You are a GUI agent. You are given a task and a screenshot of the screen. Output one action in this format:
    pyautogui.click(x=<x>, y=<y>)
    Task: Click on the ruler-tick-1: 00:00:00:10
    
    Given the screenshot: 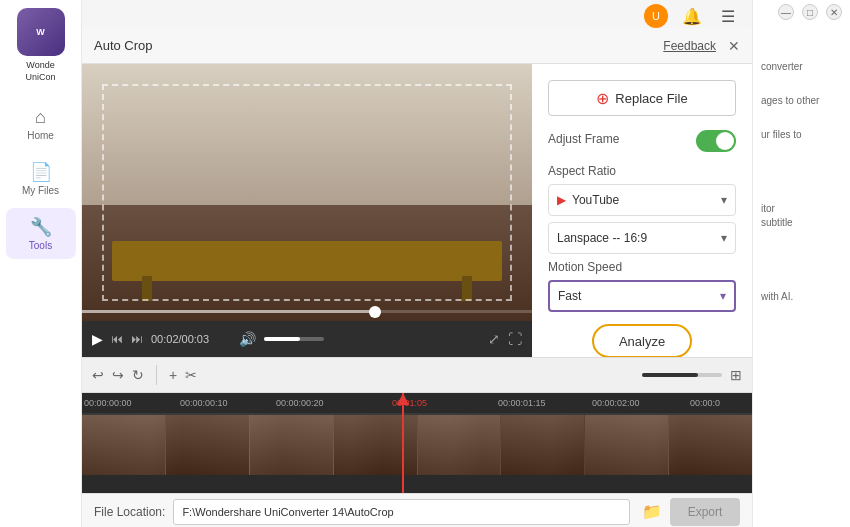 What is the action you would take?
    pyautogui.click(x=204, y=403)
    